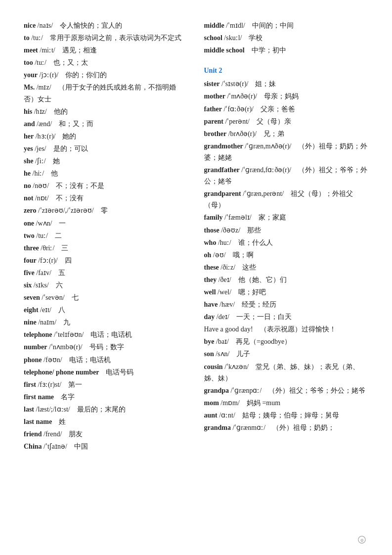 This screenshot has height=555, width=392. I want to click on list-item: his /hɪz/ 他的, so click(106, 112).